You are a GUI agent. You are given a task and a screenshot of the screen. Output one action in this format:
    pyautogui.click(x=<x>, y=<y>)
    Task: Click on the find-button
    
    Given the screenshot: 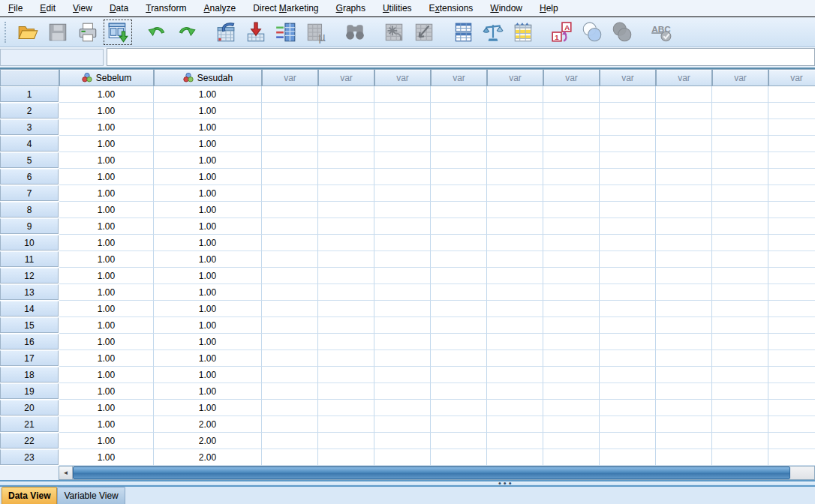 What is the action you would take?
    pyautogui.click(x=355, y=32)
    